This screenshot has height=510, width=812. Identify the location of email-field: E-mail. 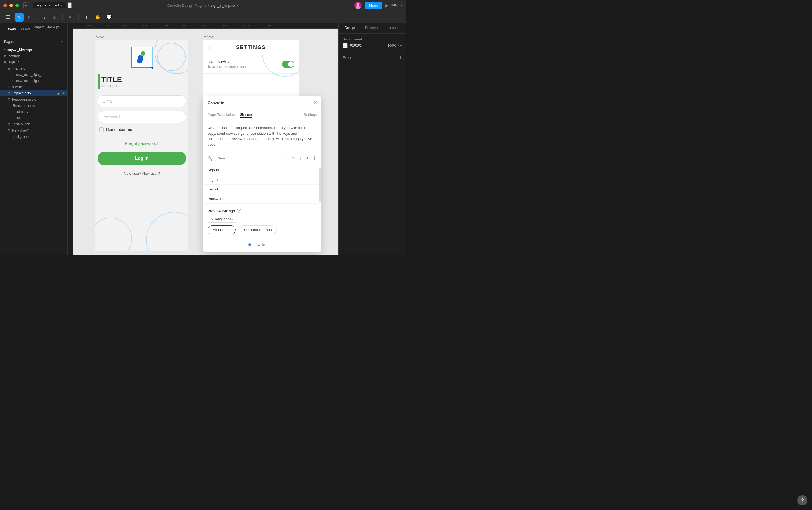
(142, 101).